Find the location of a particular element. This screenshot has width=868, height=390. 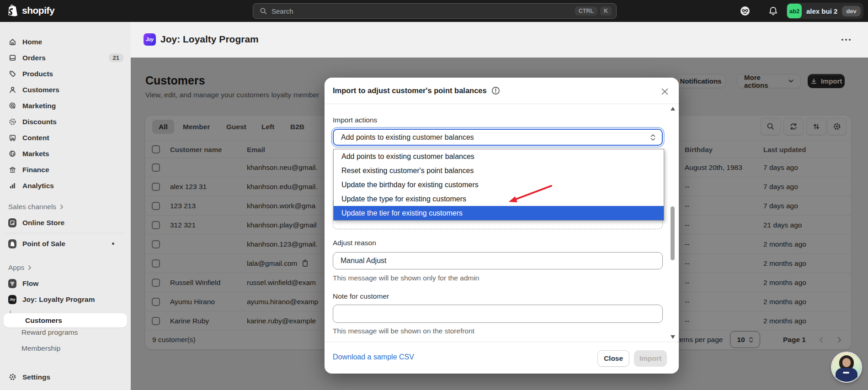

sidebar-item-point-of-sale: Point of Sale is located at coordinates (65, 244).